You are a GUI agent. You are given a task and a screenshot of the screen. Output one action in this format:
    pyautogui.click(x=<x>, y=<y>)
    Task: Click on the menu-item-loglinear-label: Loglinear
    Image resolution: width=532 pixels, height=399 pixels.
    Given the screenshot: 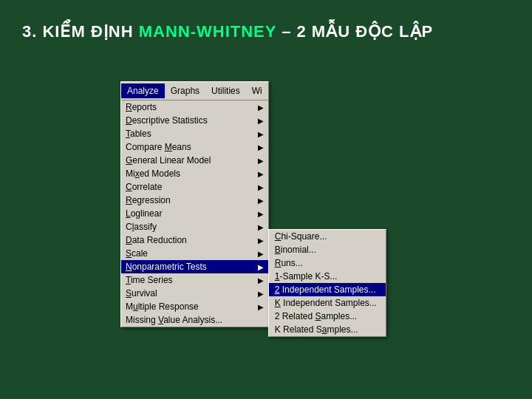 What is the action you would take?
    pyautogui.click(x=143, y=214)
    